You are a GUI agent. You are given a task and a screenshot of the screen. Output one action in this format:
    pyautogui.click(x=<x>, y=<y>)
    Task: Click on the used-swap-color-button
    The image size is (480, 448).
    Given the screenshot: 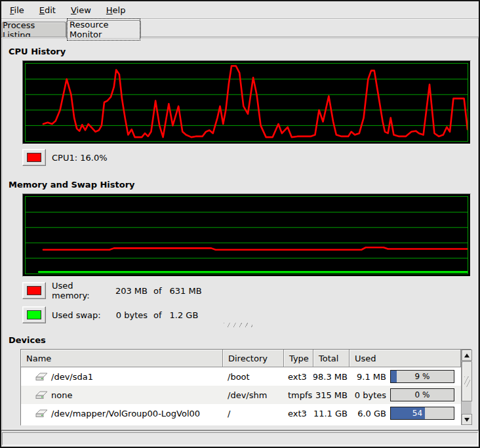 What is the action you would take?
    pyautogui.click(x=34, y=315)
    